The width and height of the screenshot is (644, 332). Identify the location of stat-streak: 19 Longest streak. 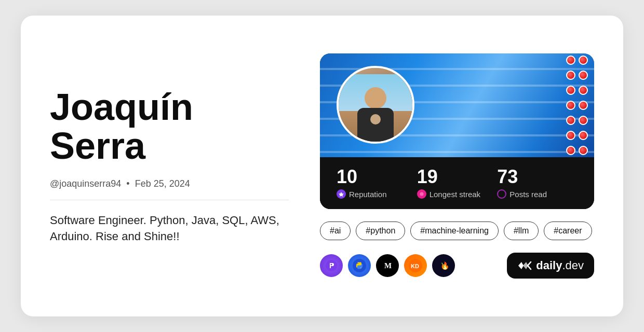
(457, 183).